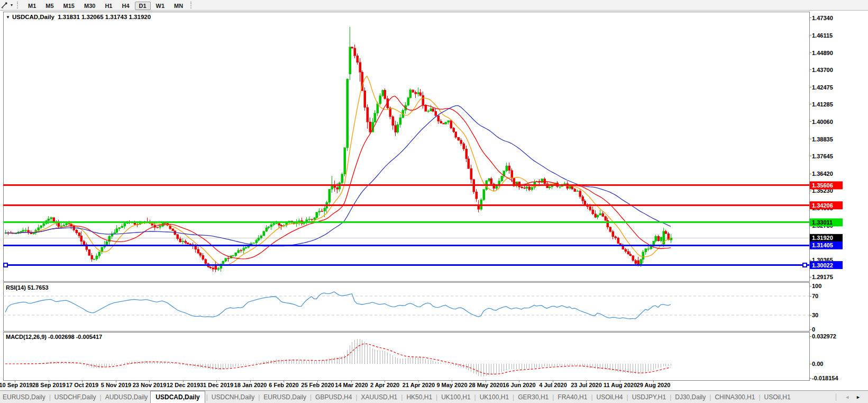  I want to click on chart-tab-xauusd-h1: XAUUSD,H1, so click(380, 397).